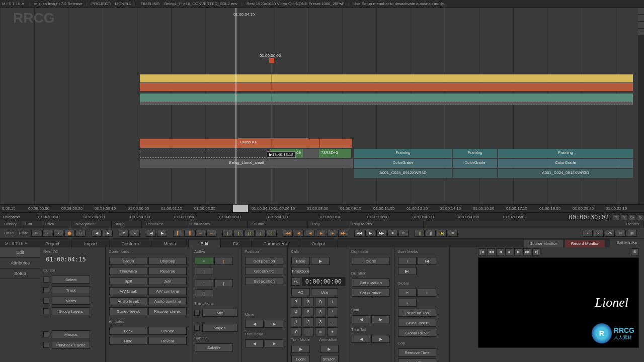 Image resolution: width=644 pixels, height=362 pixels. What do you see at coordinates (71, 334) in the screenshot?
I see `macros-button: Macros` at bounding box center [71, 334].